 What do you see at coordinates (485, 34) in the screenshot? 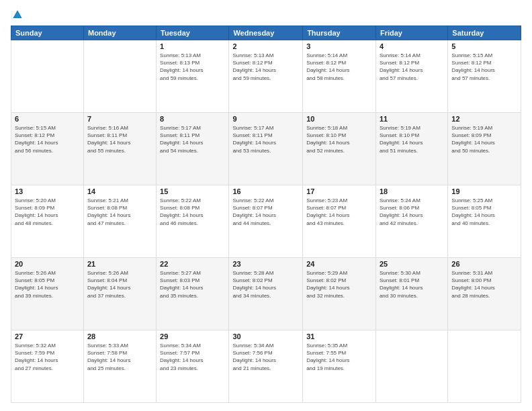
I see `col-header-saturday: Saturday` at bounding box center [485, 34].